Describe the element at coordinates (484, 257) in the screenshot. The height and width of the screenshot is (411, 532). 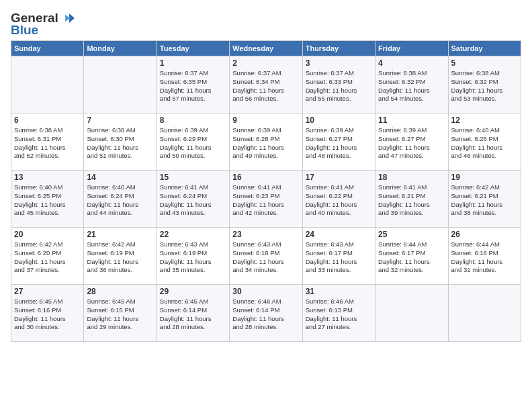
I see `calendar-cell: 26Sunrise: 6:44 AMSunset: 6:16 PMDayligh…` at that location.